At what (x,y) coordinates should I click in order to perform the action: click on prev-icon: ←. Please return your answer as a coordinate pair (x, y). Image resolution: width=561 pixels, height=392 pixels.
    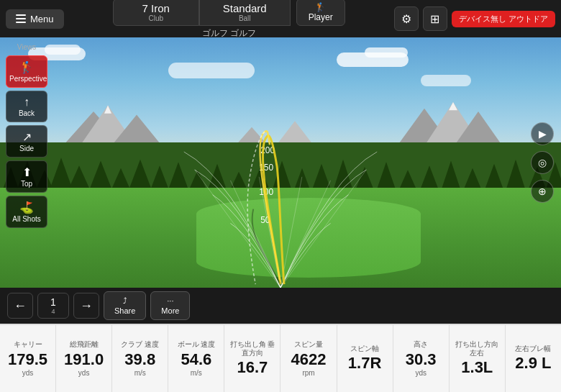
    Looking at the image, I should click on (20, 306).